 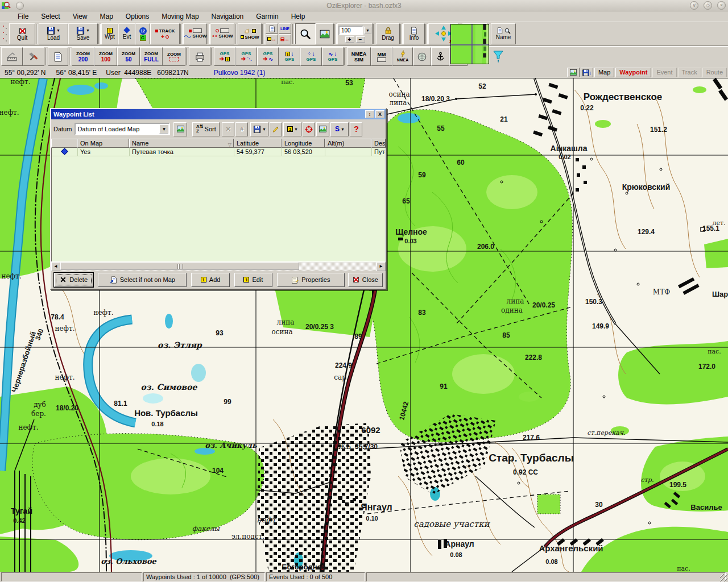 I want to click on resize-grip, so click(x=723, y=577).